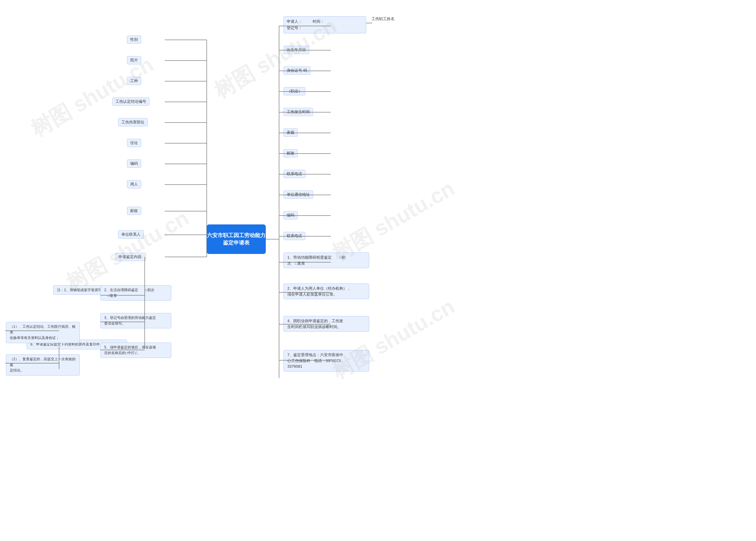 This screenshot has height=541, width=756. What do you see at coordinates (326, 360) in the screenshot?
I see `branch-jianding7: 7、鉴定受理地点：六安市医保中心工伤保险科 电话：33760733376081` at bounding box center [326, 360].